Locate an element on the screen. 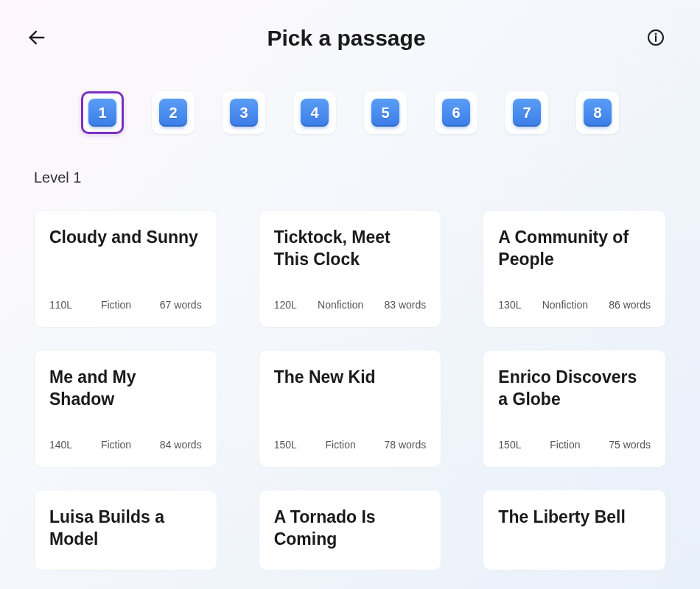  passage-card: Me and My Shadow140LFiction84 words is located at coordinates (125, 409).